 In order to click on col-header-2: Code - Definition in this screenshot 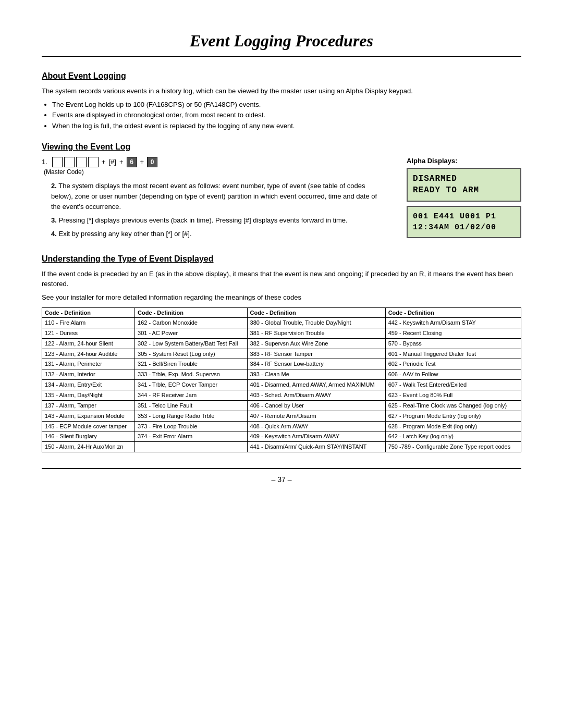, I will do `click(191, 313)`.